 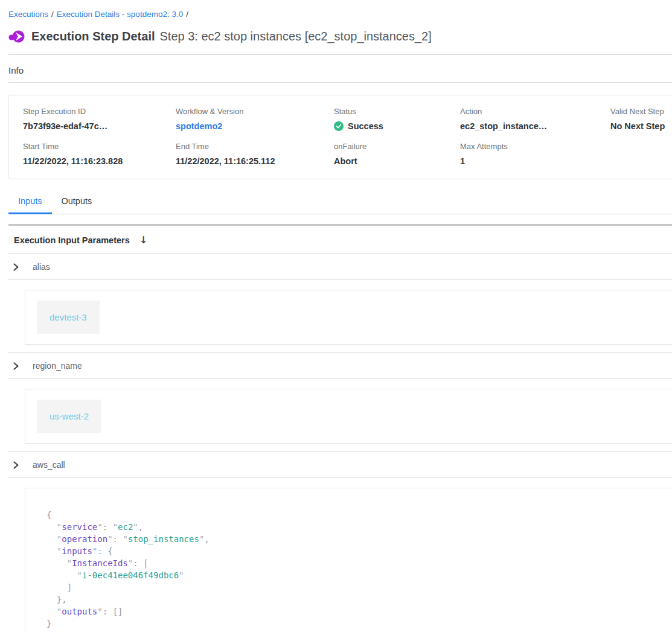 What do you see at coordinates (641, 119) in the screenshot?
I see `field-valid-next-step: Valid Next Step No Next Step` at bounding box center [641, 119].